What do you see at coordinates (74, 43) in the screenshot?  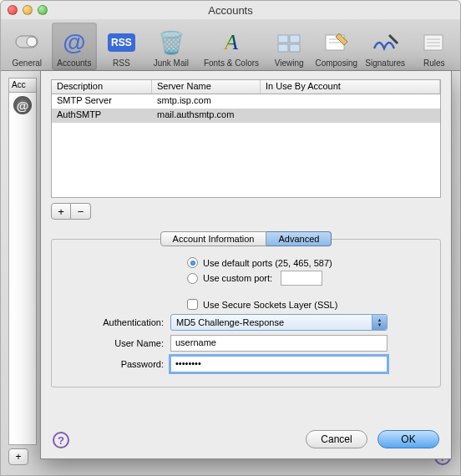 I see `at-icon: @` at bounding box center [74, 43].